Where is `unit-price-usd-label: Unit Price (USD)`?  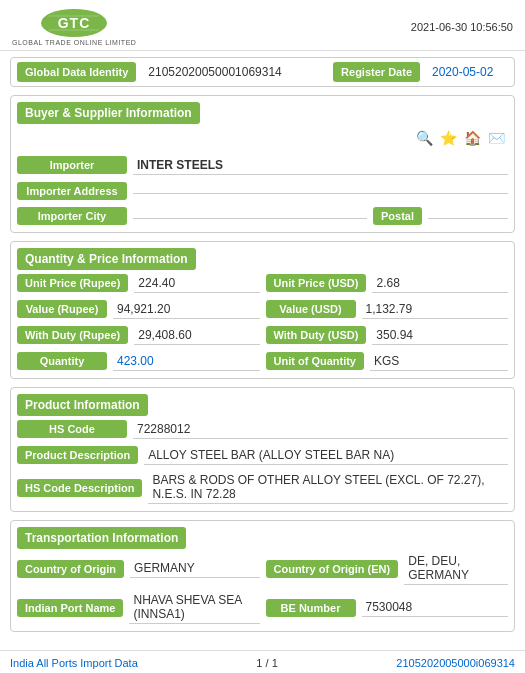 unit-price-usd-label: Unit Price (USD) is located at coordinates (316, 283).